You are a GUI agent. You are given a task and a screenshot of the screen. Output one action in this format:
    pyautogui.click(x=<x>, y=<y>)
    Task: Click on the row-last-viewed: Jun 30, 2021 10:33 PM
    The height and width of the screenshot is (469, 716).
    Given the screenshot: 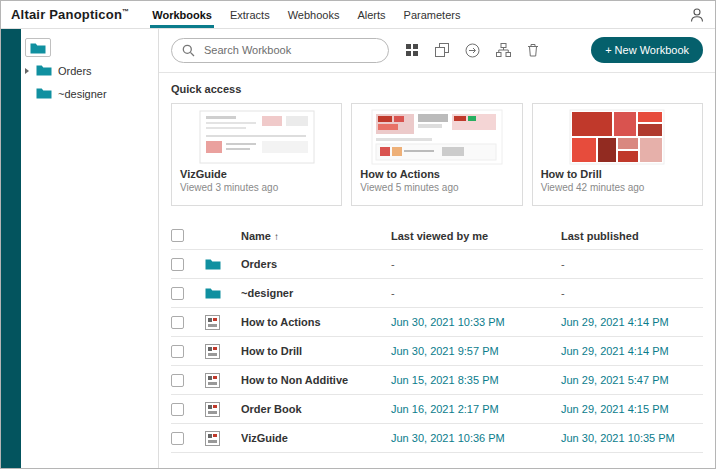 What is the action you would take?
    pyautogui.click(x=476, y=322)
    